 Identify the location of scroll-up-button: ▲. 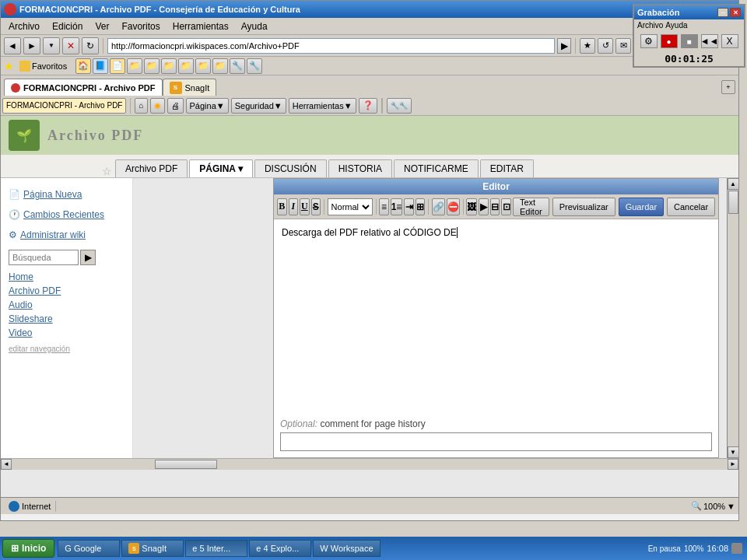
(733, 184).